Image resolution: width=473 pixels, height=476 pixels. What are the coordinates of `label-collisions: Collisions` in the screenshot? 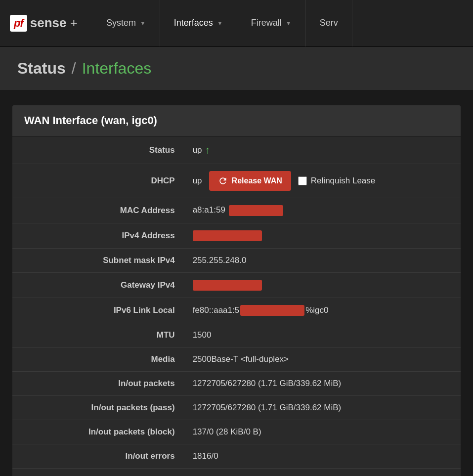 It's located at (98, 473).